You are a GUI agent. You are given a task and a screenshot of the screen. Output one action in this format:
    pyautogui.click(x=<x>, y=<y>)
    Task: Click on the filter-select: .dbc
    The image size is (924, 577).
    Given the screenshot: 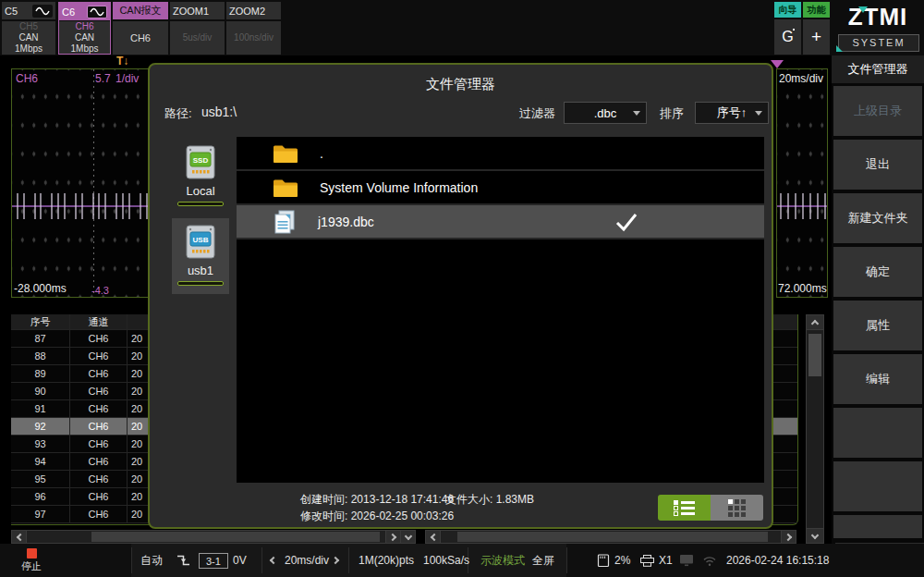 What is the action you would take?
    pyautogui.click(x=605, y=113)
    